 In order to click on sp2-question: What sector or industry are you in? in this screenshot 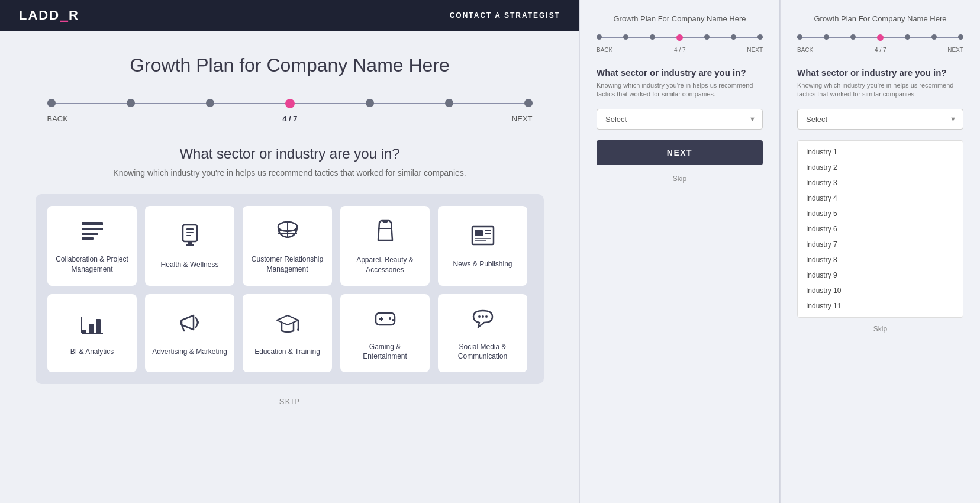, I will do `click(881, 72)`.